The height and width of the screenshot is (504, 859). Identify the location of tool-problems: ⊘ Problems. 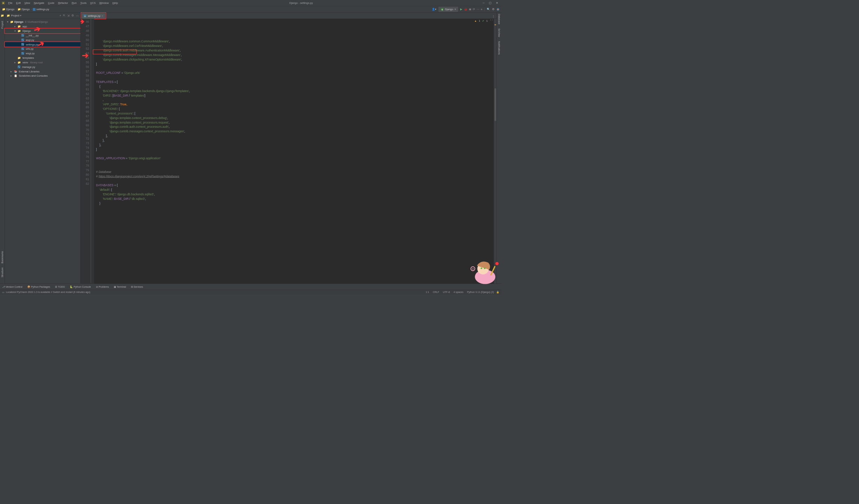
(102, 287).